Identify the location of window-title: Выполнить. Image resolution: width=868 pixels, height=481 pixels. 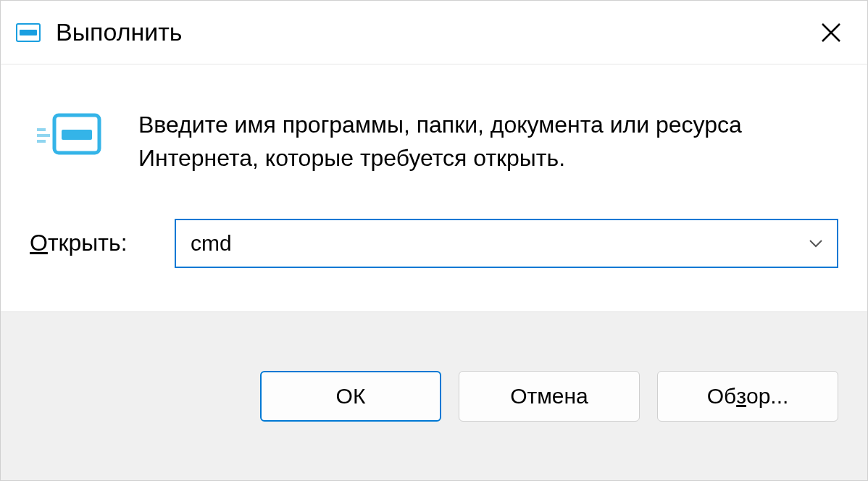
(433, 32).